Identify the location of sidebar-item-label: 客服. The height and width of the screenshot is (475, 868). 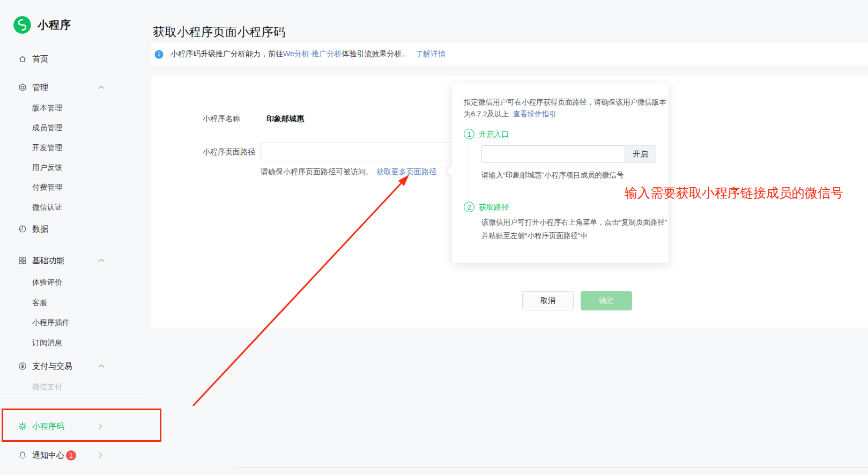
(40, 303).